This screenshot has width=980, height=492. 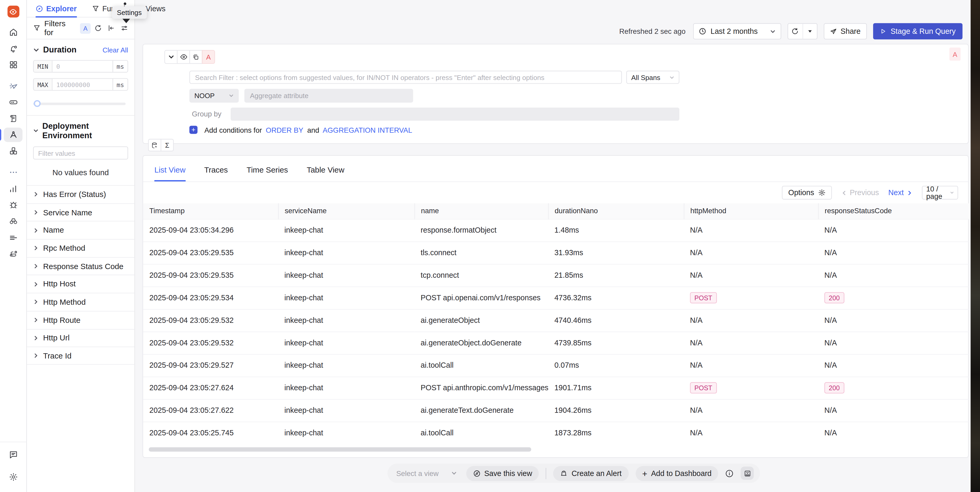 What do you see at coordinates (616, 298) in the screenshot?
I see `cell-duration: 4736.32ms` at bounding box center [616, 298].